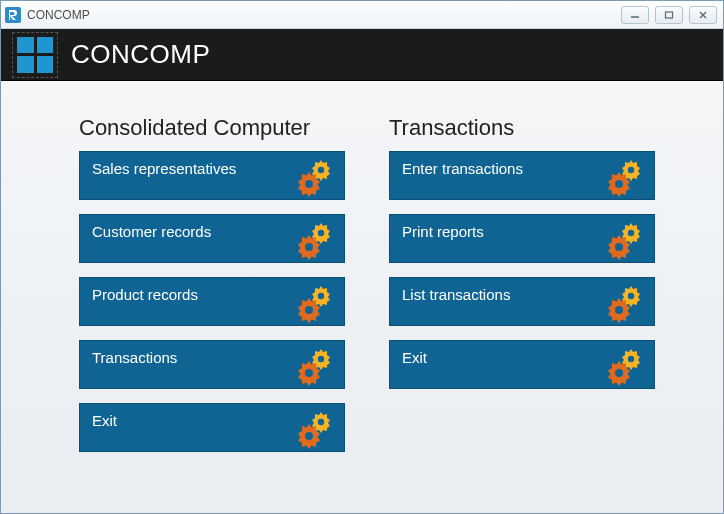  Describe the element at coordinates (145, 294) in the screenshot. I see `menu-label: Product records` at that location.